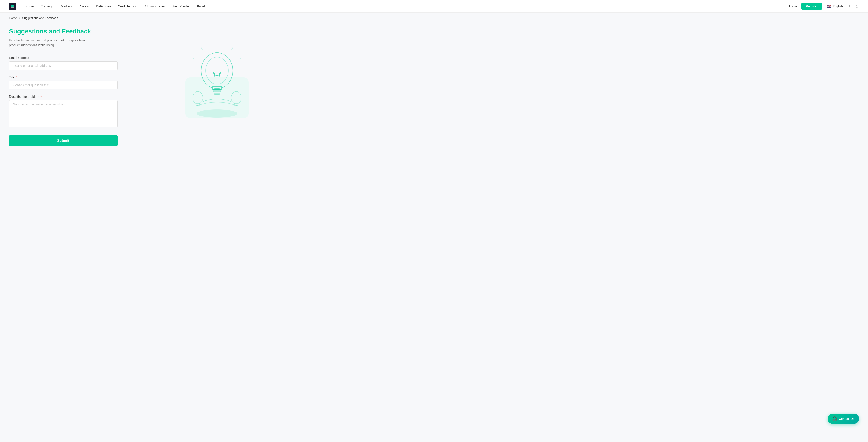 The width and height of the screenshot is (868, 442). What do you see at coordinates (63, 82) in the screenshot?
I see `title-group: Title *` at bounding box center [63, 82].